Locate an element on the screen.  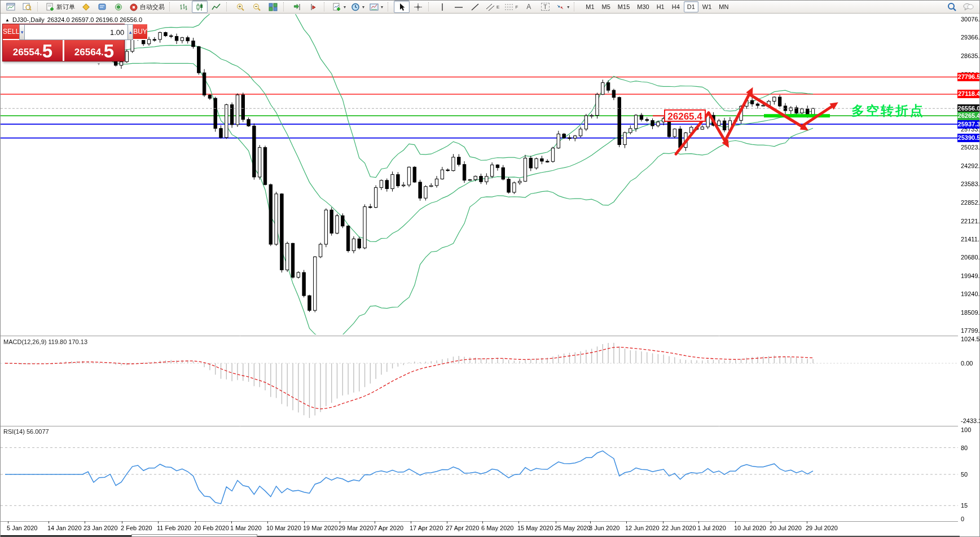
symbol-header: ▲ DJ30-,Daily 26324.0 26597.0 26196.0 26… is located at coordinates (73, 20).